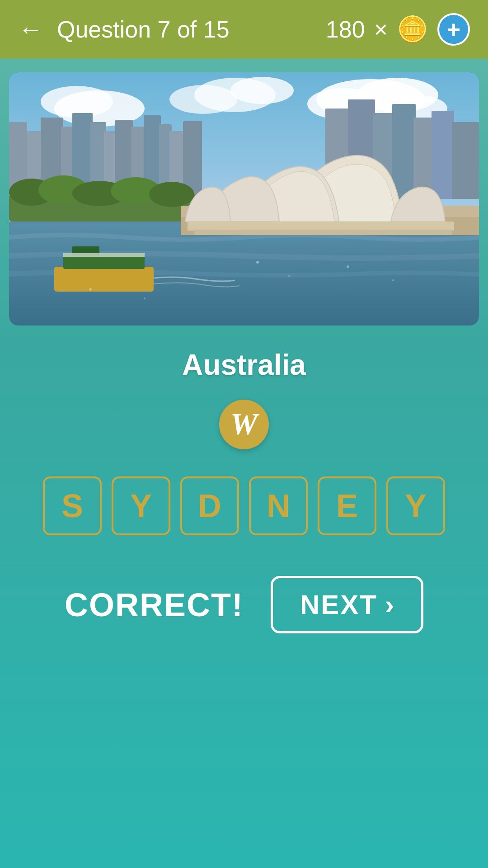 The image size is (488, 868). I want to click on wikipedia-icon: W, so click(244, 424).